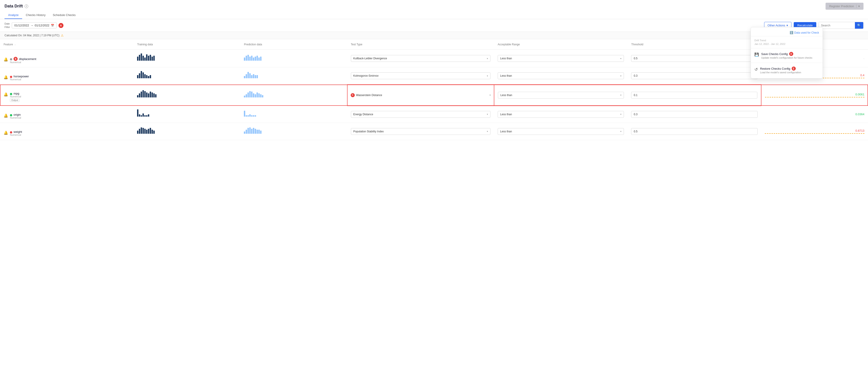 Image resolution: width=868 pixels, height=373 pixels. What do you see at coordinates (694, 59) in the screenshot?
I see `threshold-cell-displacement` at bounding box center [694, 59].